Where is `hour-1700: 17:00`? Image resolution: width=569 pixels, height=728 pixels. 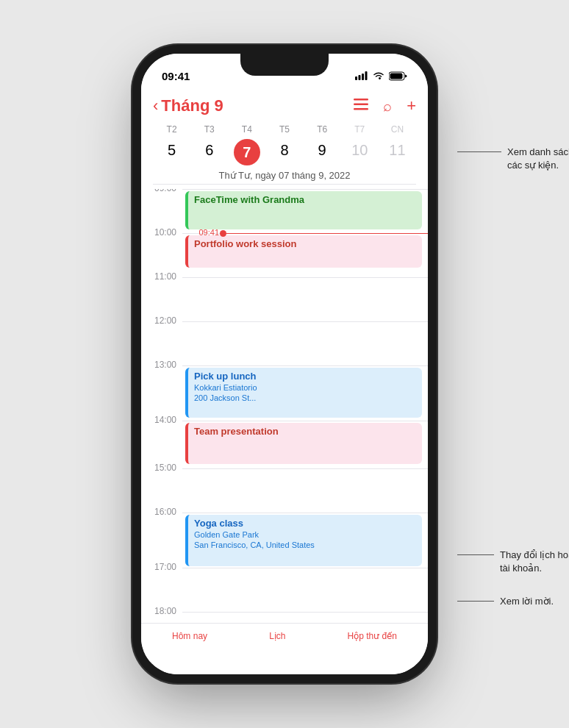 hour-1700: 17:00 is located at coordinates (284, 590).